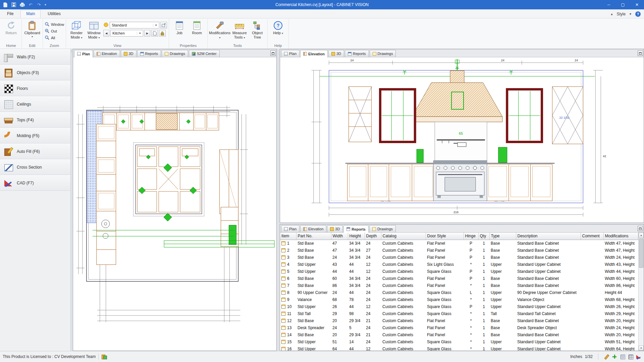 This screenshot has width=644, height=362. Describe the element at coordinates (548, 236) in the screenshot. I see `column-header-description: Description` at that location.